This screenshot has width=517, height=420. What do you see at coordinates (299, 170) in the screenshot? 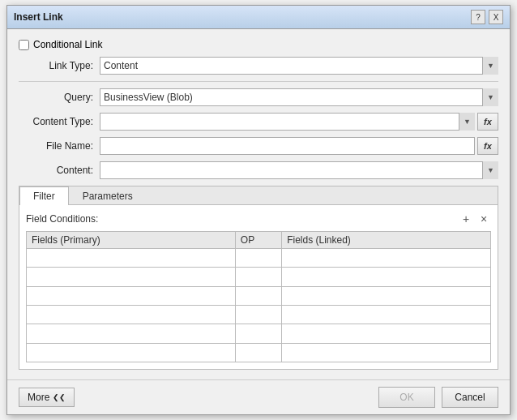
I see `content-select-wrapper: ▼` at bounding box center [299, 170].